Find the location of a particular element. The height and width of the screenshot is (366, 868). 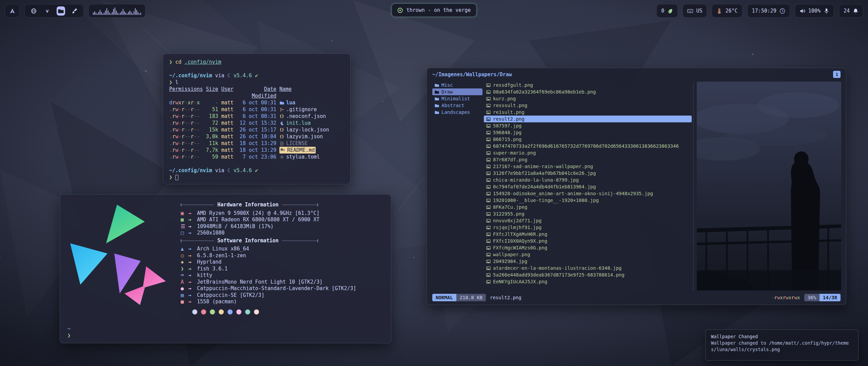

updates-module: 0 is located at coordinates (667, 11).